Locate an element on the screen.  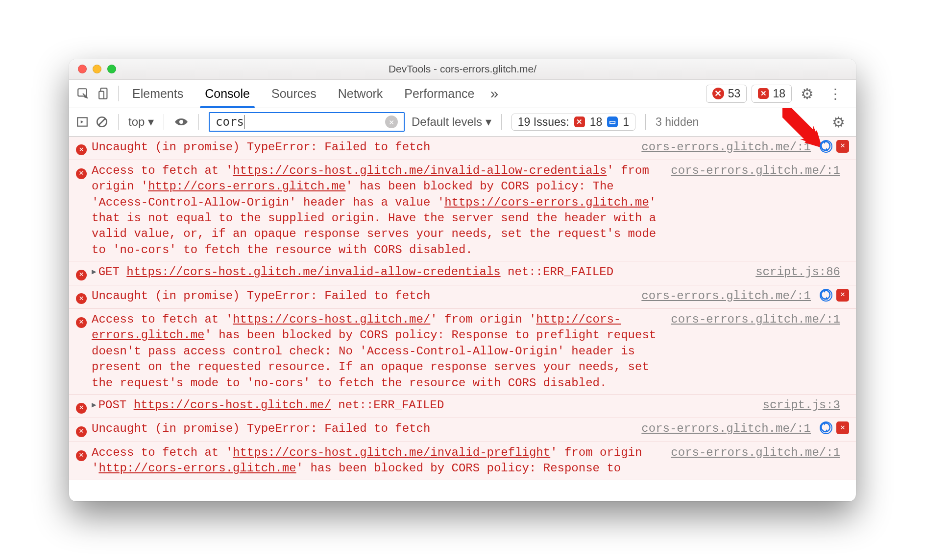
hidden-messages: 3 hidden is located at coordinates (677, 122).